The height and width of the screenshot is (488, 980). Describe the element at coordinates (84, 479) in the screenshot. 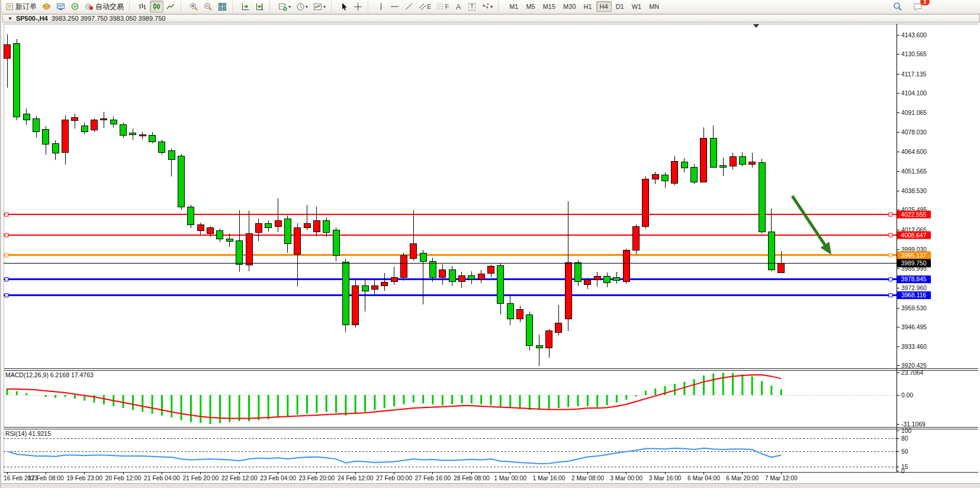

I see `svg-text: 19 Feb 23:00` at that location.